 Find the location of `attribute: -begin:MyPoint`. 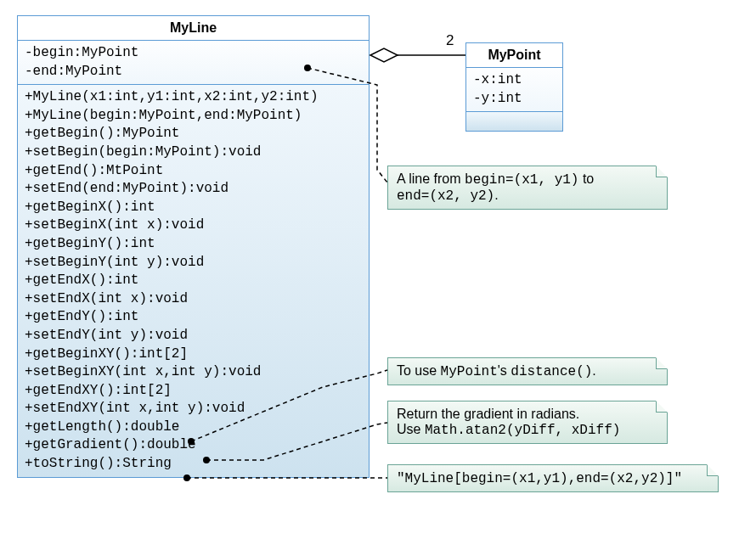

attribute: -begin:MyPoint is located at coordinates (194, 53).